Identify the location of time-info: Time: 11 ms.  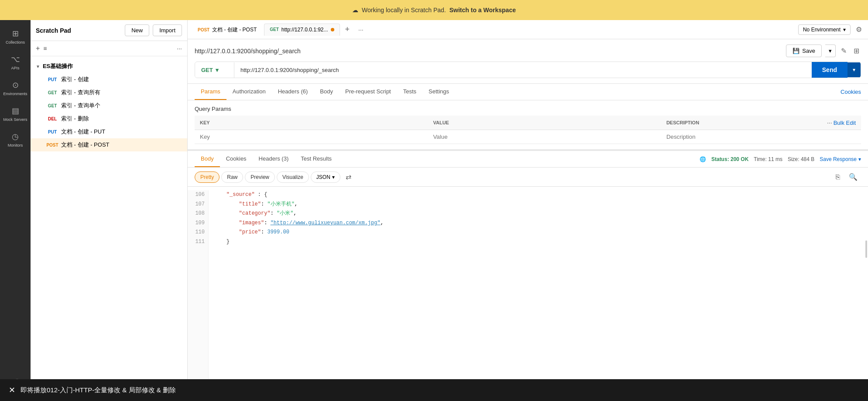
(768, 159).